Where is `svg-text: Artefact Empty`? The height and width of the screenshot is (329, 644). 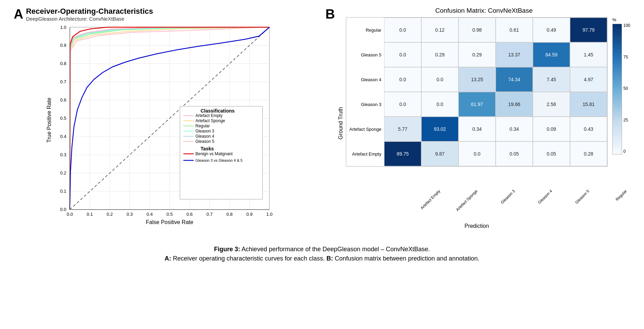 svg-text: Artefact Empty is located at coordinates (209, 116).